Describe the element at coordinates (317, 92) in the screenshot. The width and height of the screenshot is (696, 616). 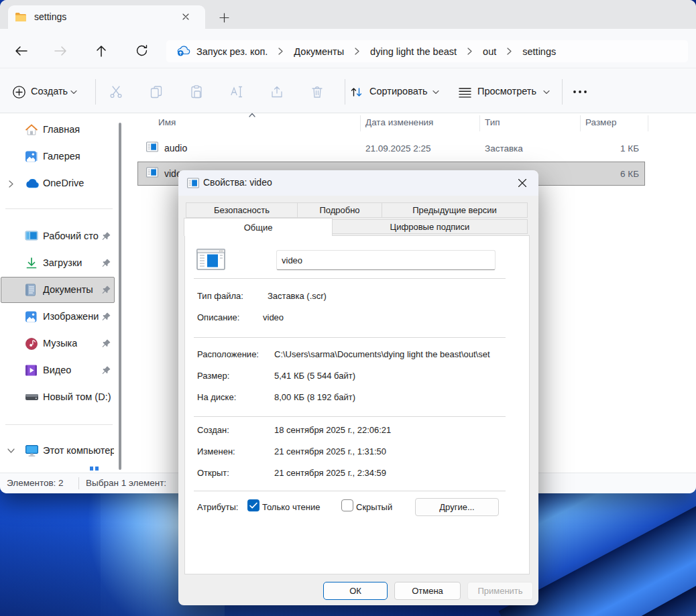
I see `delete-icon` at that location.